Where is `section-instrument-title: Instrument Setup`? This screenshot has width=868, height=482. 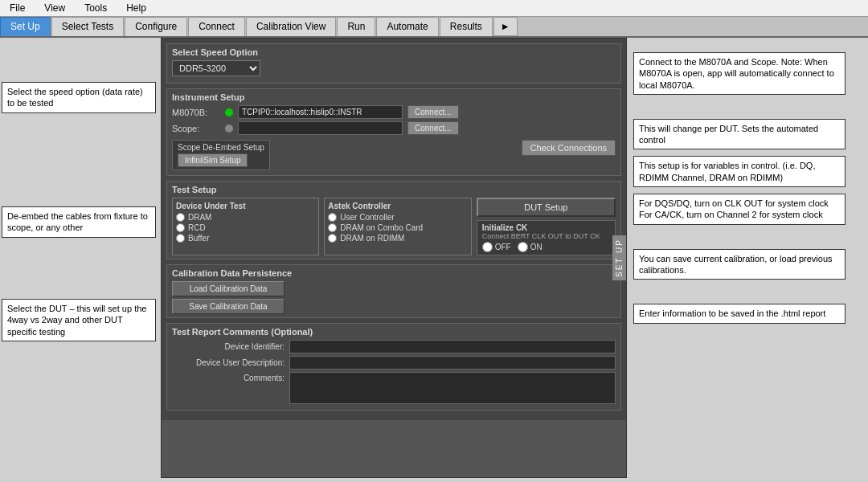
section-instrument-title: Instrument Setup is located at coordinates (394, 97).